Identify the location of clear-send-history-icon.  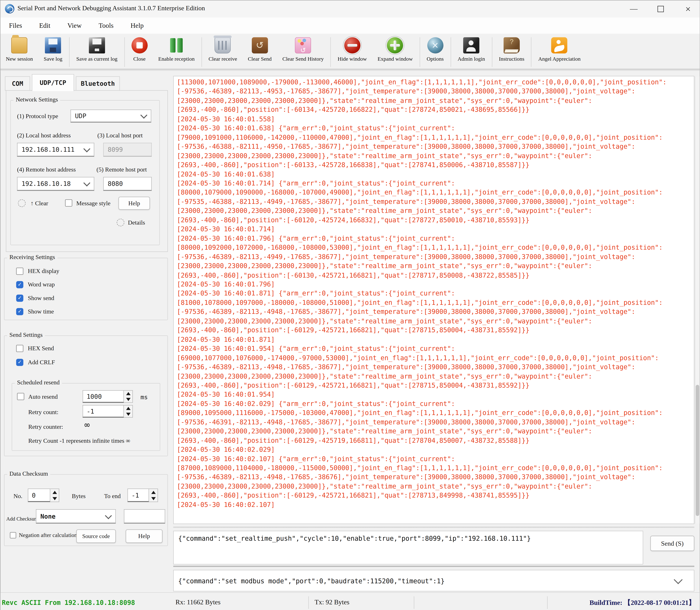
(303, 46).